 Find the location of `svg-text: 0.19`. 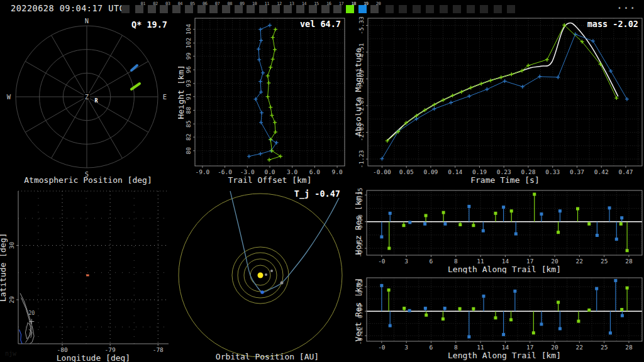

svg-text: 0.19 is located at coordinates (479, 172).